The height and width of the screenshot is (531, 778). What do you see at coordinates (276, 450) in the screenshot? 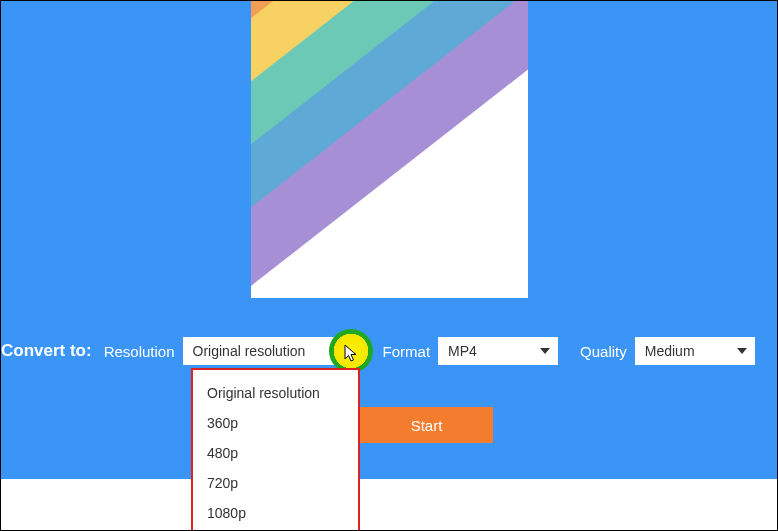
I see `resolution-dropdown: Original resolution 360p 480p 720p 1080p` at bounding box center [276, 450].